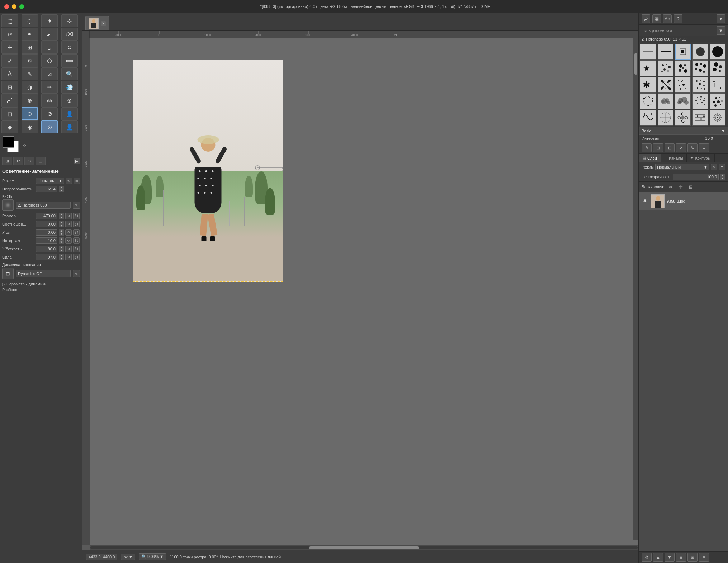  Describe the element at coordinates (12, 145) in the screenshot. I see `color-swatches: ↕` at that location.